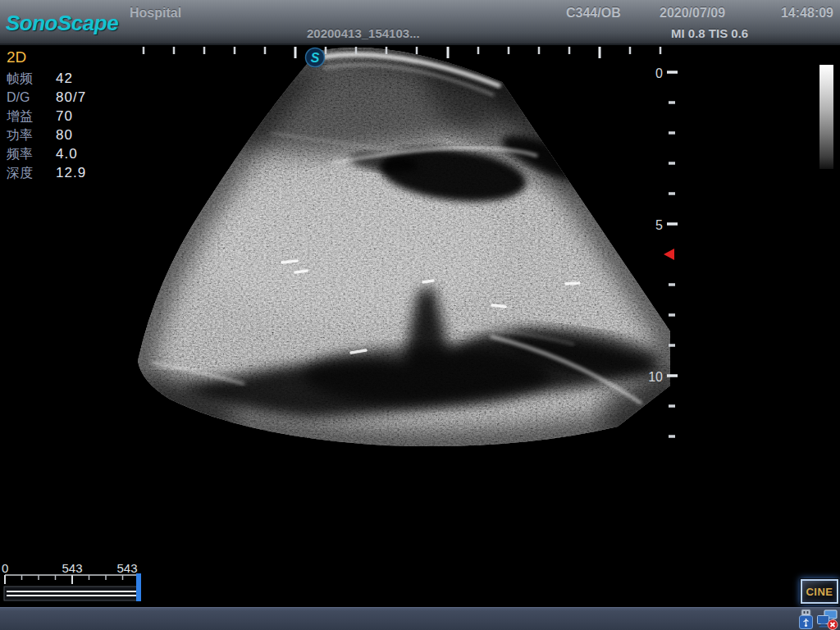 The width and height of the screenshot is (840, 630). I want to click on cine-slider-track, so click(72, 594).